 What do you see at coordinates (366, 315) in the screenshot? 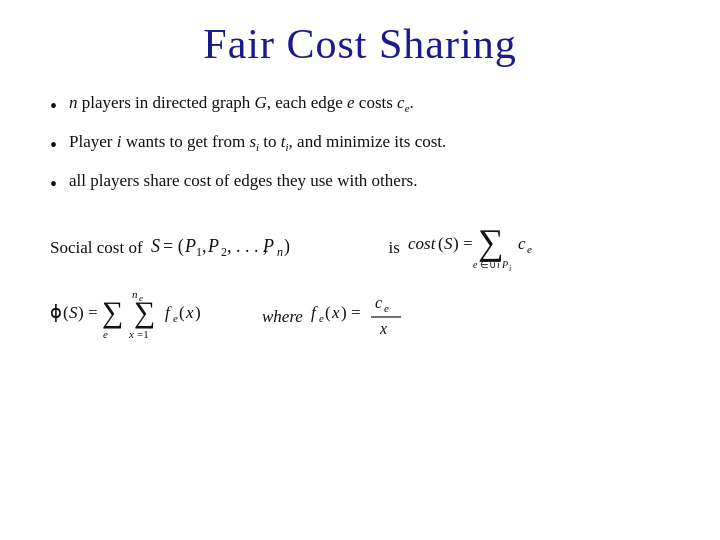
I see `fe-formula-svg: f e ( x ) = c e x` at bounding box center [366, 315].